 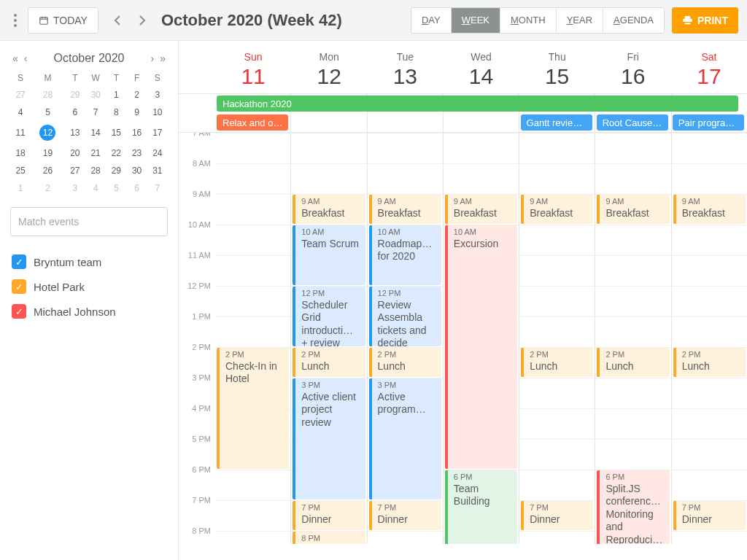 What do you see at coordinates (89, 311) in the screenshot?
I see `calendar-toggle: ✓Michael Johnson` at bounding box center [89, 311].